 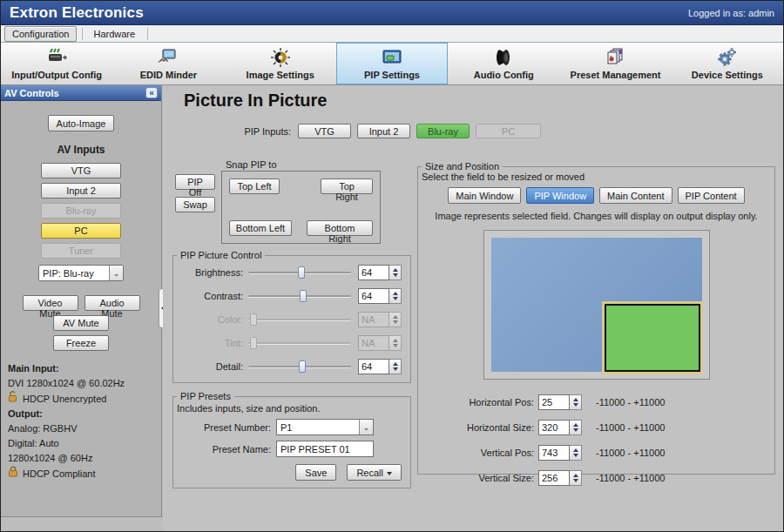 What do you see at coordinates (374, 296) in the screenshot?
I see `contrast-value: 64` at bounding box center [374, 296].